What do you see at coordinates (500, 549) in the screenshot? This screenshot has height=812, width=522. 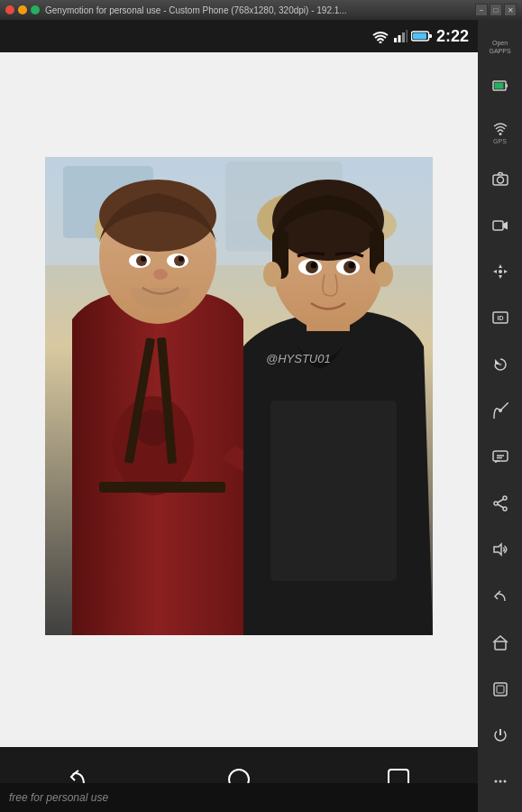 I see `volume-icon: +` at bounding box center [500, 549].